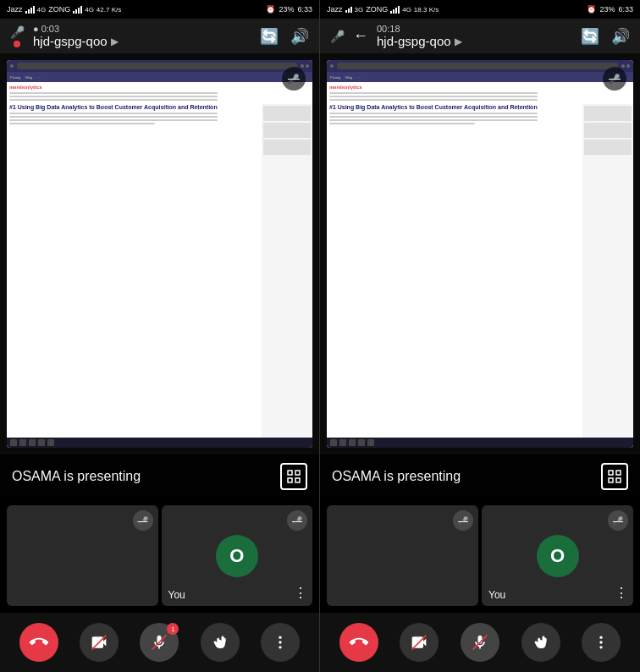 This screenshot has width=640, height=672. What do you see at coordinates (621, 36) in the screenshot?
I see `speaker-icon-right: 🔊` at bounding box center [621, 36].